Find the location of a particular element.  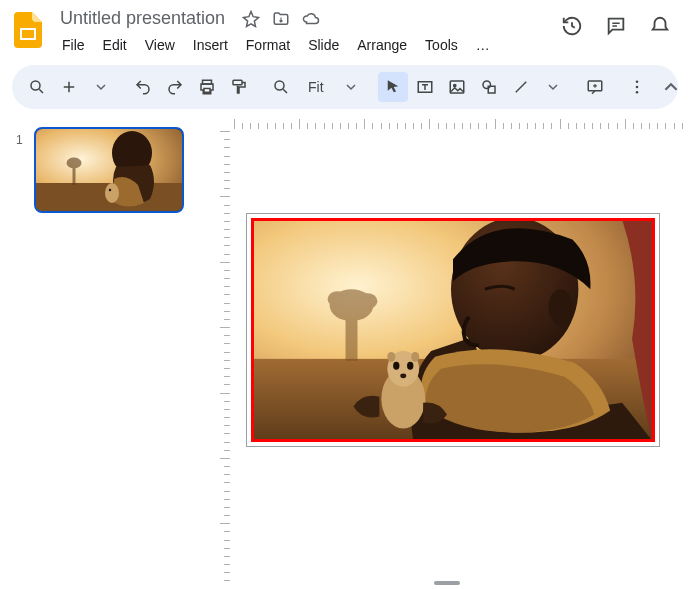

history-icon is located at coordinates (572, 26).